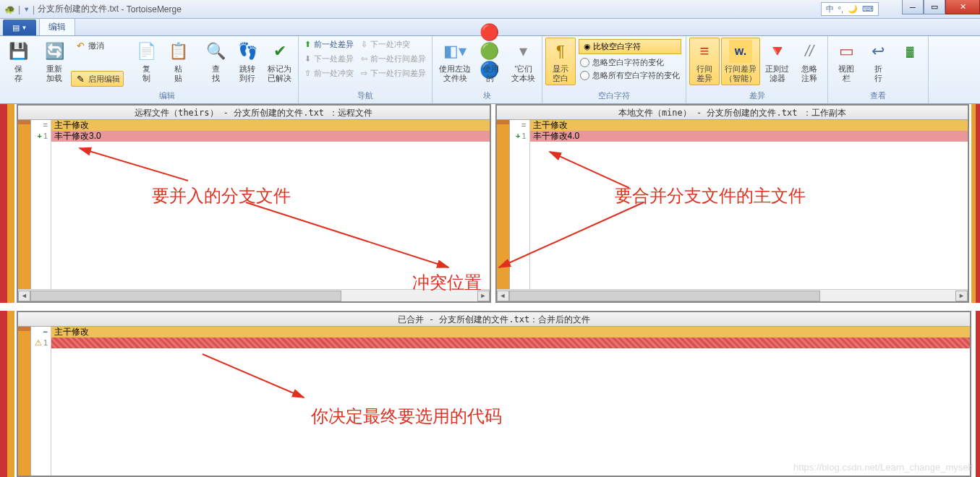 The image size is (980, 477). Describe the element at coordinates (741, 61) in the screenshot. I see `inline-diff-word-button: w. 行间差异 （智能）` at that location.